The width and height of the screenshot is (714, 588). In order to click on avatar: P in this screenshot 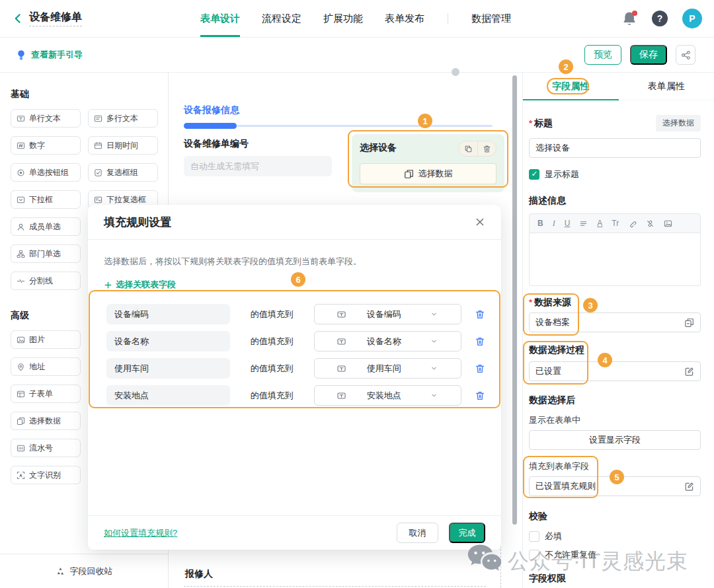, I will do `click(692, 18)`.